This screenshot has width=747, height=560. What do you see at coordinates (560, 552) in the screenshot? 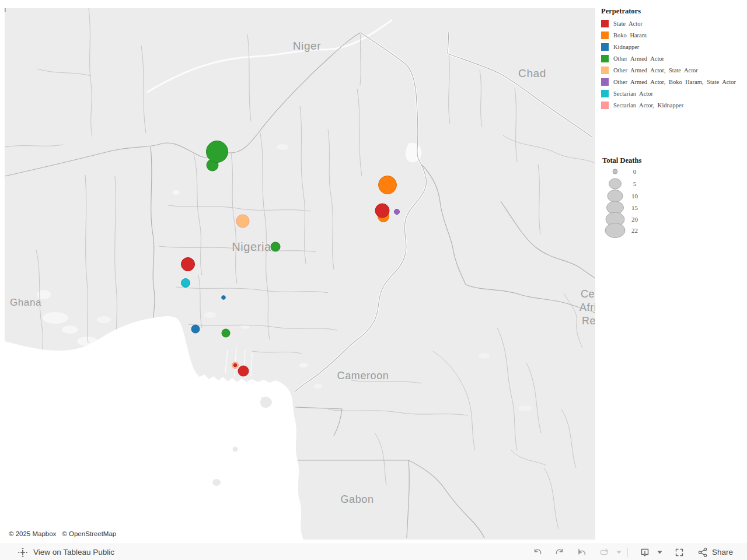
I see `redo-icon` at bounding box center [560, 552].